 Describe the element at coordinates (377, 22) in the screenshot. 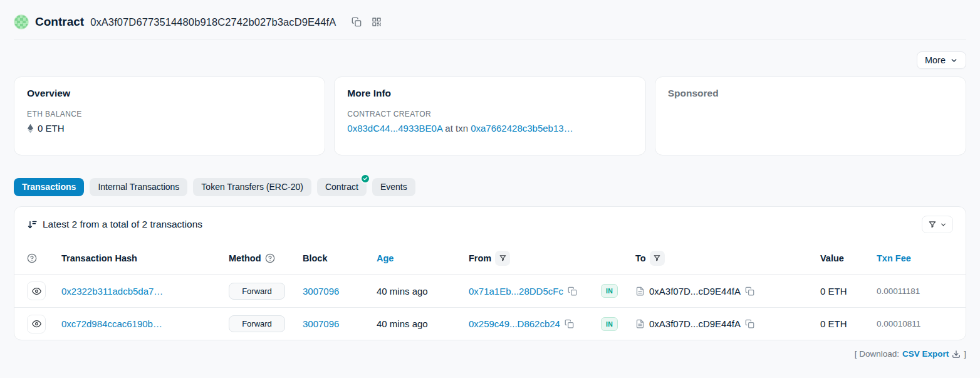

I see `qr-code-button` at that location.